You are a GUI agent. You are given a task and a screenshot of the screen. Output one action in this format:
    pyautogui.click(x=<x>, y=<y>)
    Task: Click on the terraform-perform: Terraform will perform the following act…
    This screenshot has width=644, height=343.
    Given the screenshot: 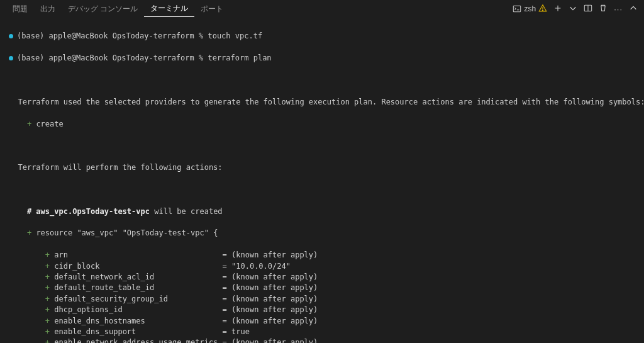 What is the action you would take?
    pyautogui.click(x=322, y=167)
    